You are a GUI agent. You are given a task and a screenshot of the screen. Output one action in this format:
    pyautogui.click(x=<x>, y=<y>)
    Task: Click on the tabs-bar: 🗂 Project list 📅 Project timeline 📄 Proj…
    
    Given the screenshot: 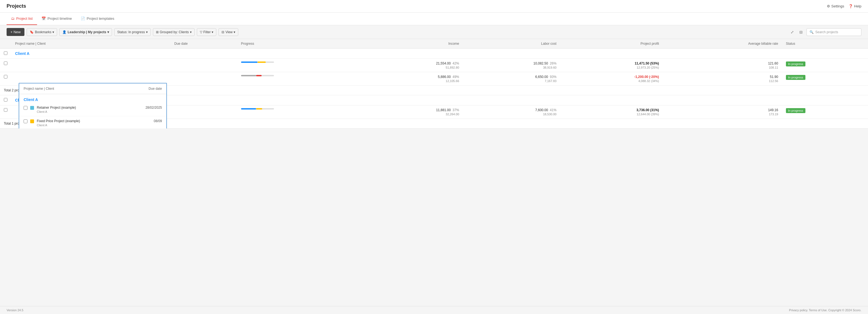 What is the action you would take?
    pyautogui.click(x=434, y=19)
    